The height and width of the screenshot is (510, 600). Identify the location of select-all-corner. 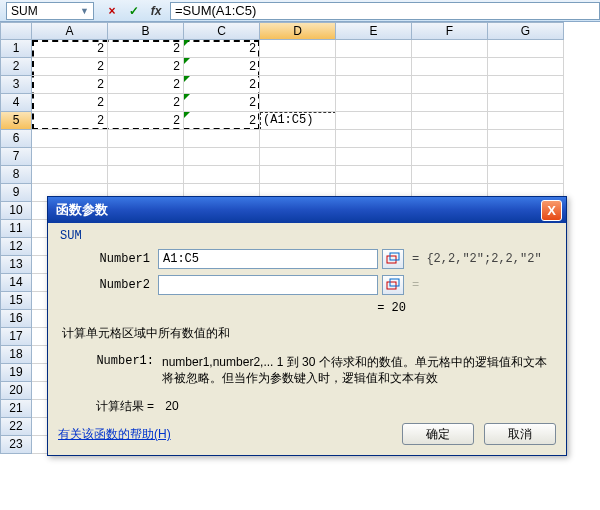
(16, 31).